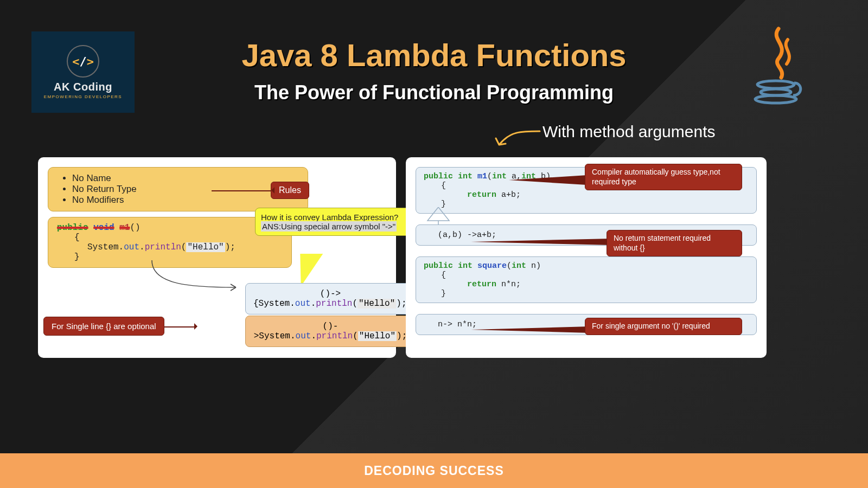 The image size is (868, 488). I want to click on speech-tail-icon, so click(309, 270).